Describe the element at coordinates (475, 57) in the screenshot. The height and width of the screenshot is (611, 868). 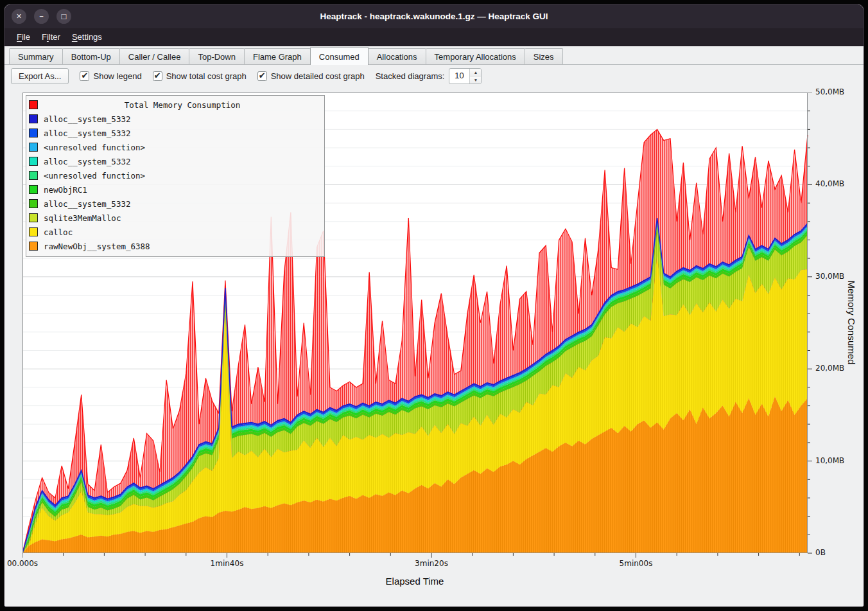
I see `tab-temporary-allocations: Temporary Allocations` at that location.